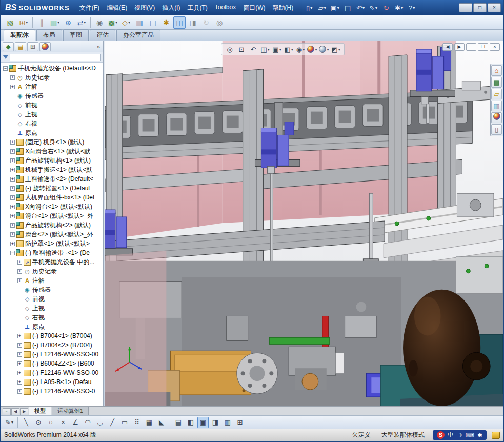 This screenshot has width=504, height=442. What do you see at coordinates (191, 423) in the screenshot?
I see `wireframe-view-button: ◧` at bounding box center [191, 423].